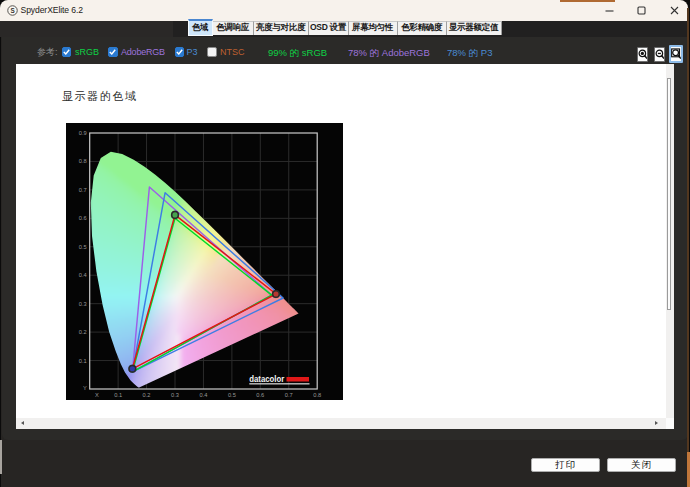 This screenshot has width=690, height=487. Describe the element at coordinates (610, 10) in the screenshot. I see `minimize-icon` at that location.